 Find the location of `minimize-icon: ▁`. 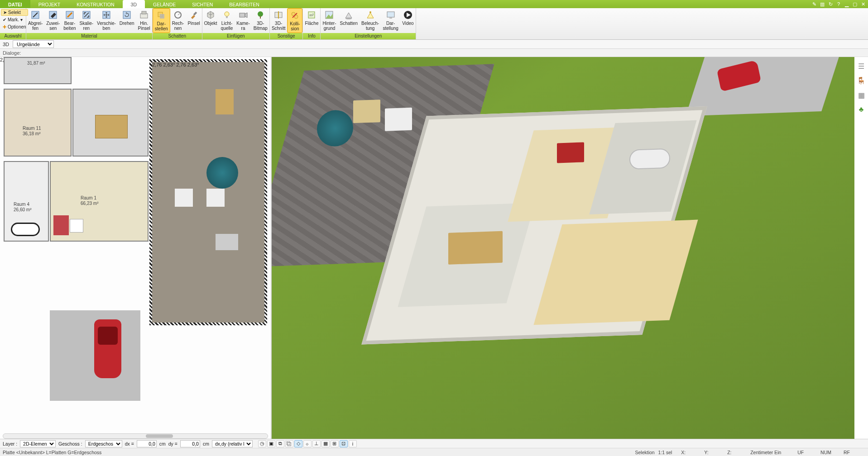

minimize-icon: ▁ is located at coordinates (847, 4).